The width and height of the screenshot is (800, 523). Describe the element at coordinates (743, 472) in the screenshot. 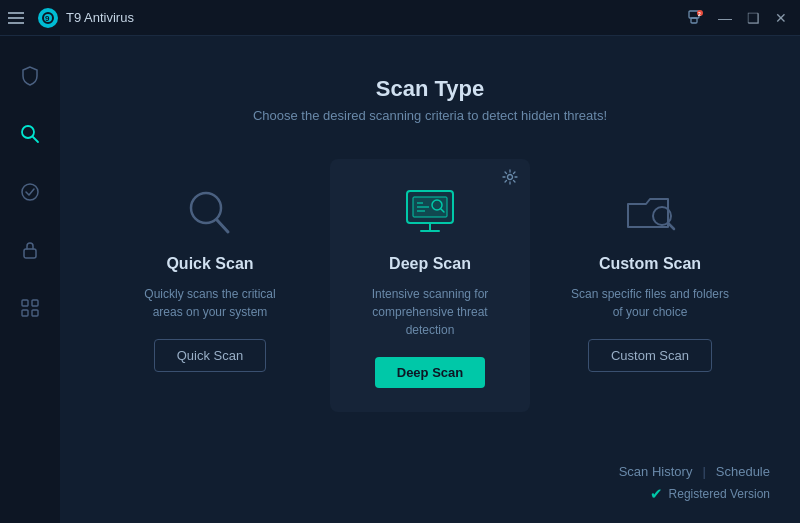

I see `schedule-link: Schedule` at that location.